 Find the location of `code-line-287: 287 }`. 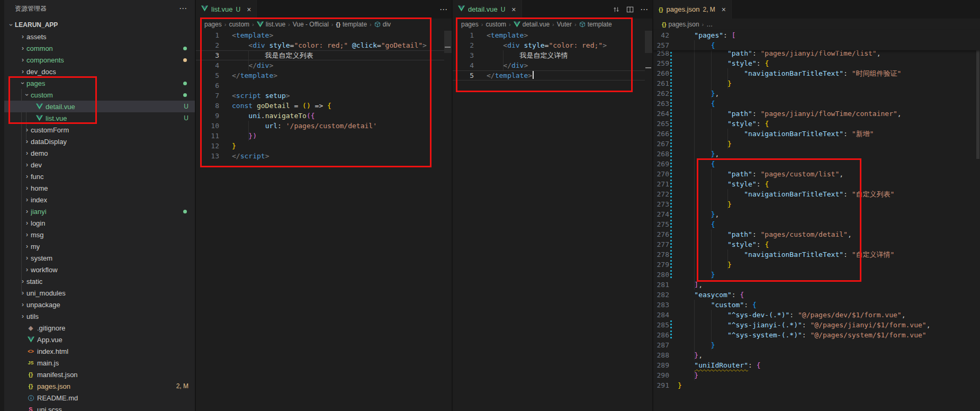

code-line-287: 287 } is located at coordinates (816, 345).